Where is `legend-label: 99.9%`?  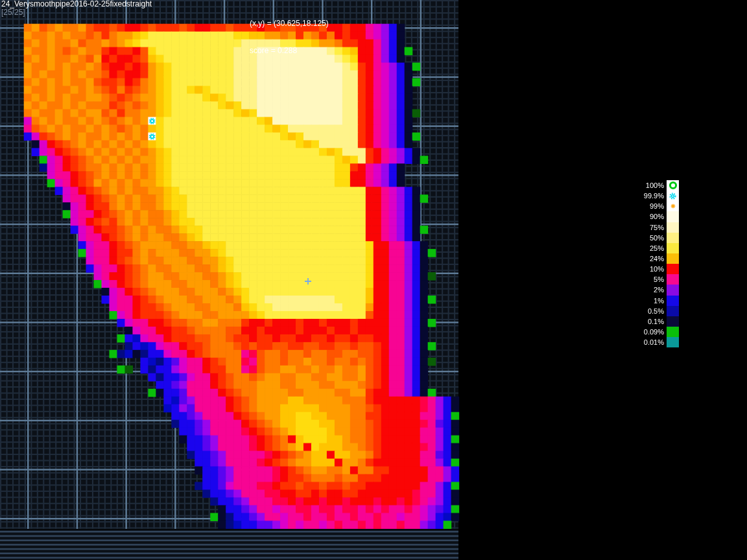
legend-label: 99.9% is located at coordinates (641, 196).